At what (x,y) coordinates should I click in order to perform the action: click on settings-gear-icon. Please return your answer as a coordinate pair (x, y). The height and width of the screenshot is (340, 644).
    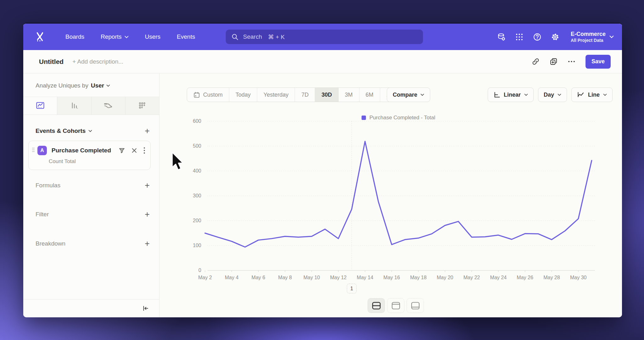
    Looking at the image, I should click on (555, 37).